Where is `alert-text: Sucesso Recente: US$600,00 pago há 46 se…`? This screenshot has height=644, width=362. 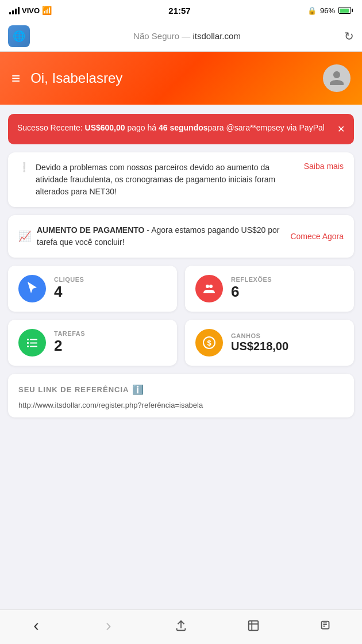
alert-text: Sucesso Recente: US$600,00 pago há 46 se… is located at coordinates (175, 128).